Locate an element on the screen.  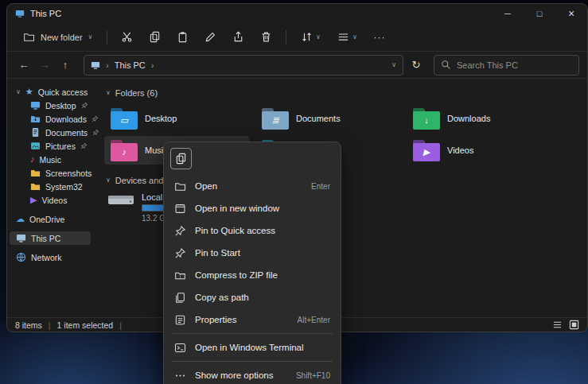
new-folder-button: New folder ∨ is located at coordinates (57, 37).